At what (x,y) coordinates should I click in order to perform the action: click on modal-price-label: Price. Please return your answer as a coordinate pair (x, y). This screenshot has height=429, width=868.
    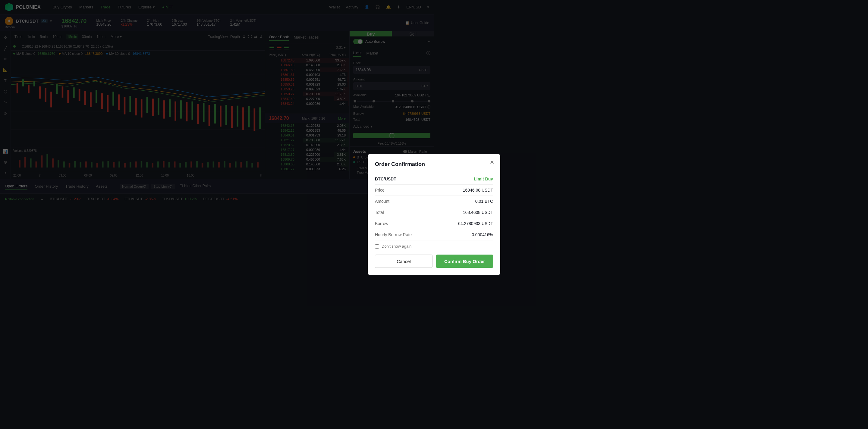
    Looking at the image, I should click on (380, 190).